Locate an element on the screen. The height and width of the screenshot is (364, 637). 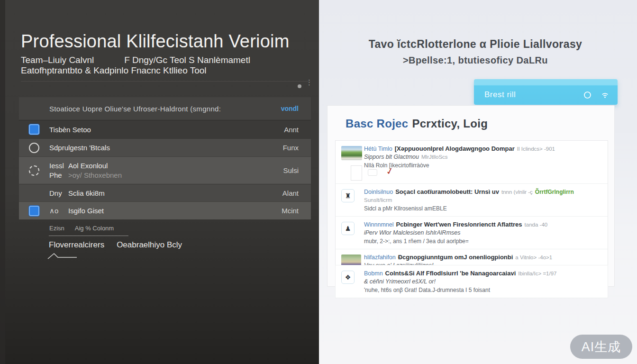
list-row: Iessl Aol Exonloul Phe >oy/ Sthoxebnen S… is located at coordinates (165, 170).